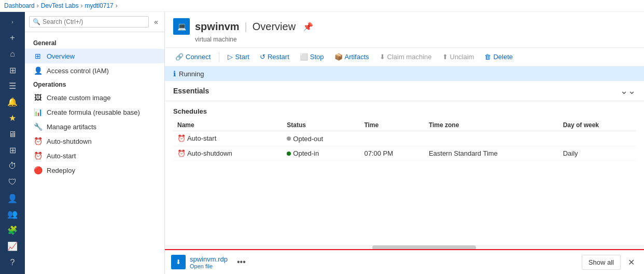  Describe the element at coordinates (404, 74) in the screenshot. I see `status-bar: ℹ Running` at that location.